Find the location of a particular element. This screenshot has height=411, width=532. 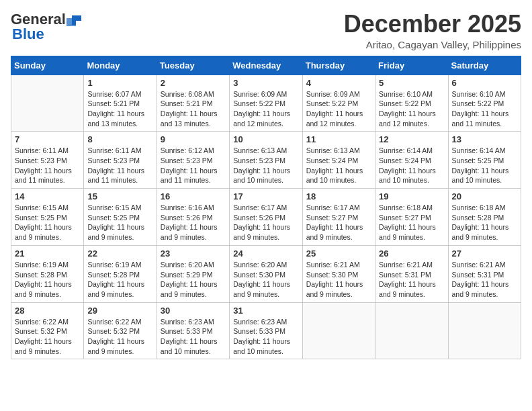

logo: General Blue is located at coordinates (46, 27).